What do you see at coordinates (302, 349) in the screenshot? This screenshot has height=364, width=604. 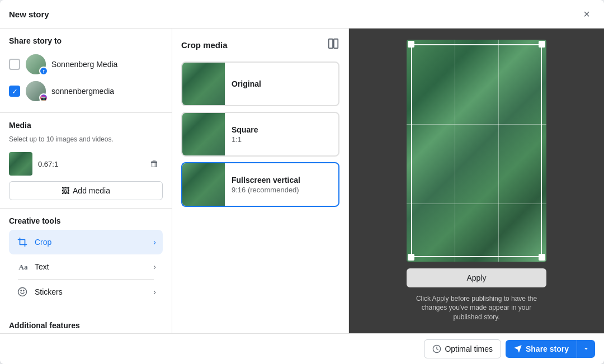 I see `modal-footer: Optimal times Share story` at bounding box center [302, 349].